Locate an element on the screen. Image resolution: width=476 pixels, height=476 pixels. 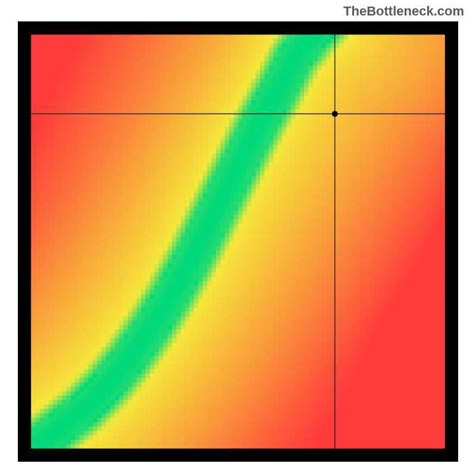
watermark-text: TheBottleneck.com is located at coordinates (403, 11).